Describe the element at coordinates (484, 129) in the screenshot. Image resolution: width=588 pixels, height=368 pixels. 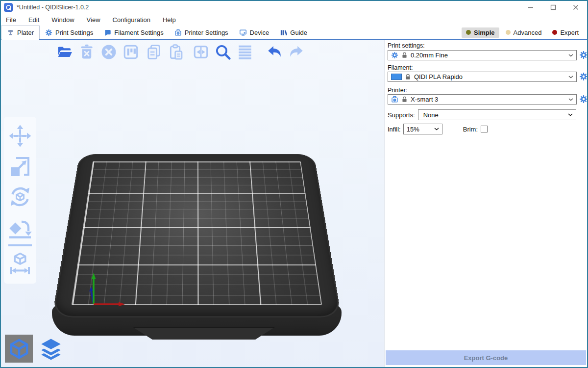
I see `brim-checkbox` at that location.